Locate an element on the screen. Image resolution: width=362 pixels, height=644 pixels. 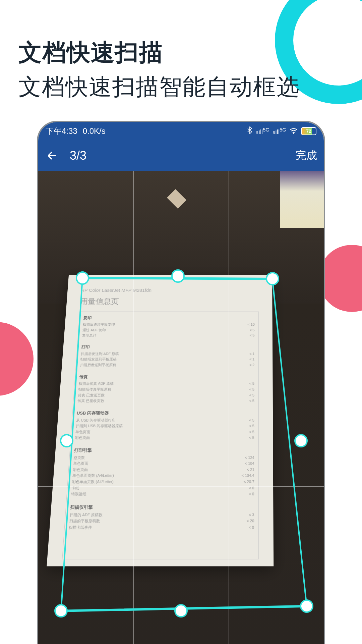
battery-icon: 72 is located at coordinates (309, 131).